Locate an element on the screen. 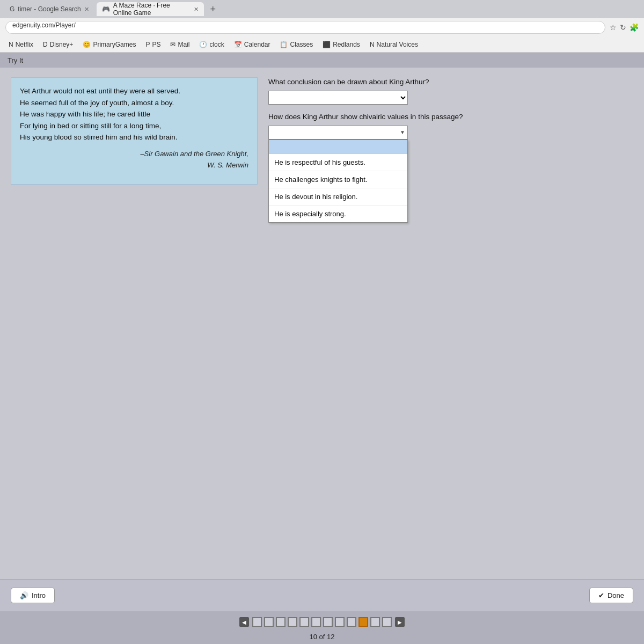  page-counter: 10 of 12 is located at coordinates (322, 639).